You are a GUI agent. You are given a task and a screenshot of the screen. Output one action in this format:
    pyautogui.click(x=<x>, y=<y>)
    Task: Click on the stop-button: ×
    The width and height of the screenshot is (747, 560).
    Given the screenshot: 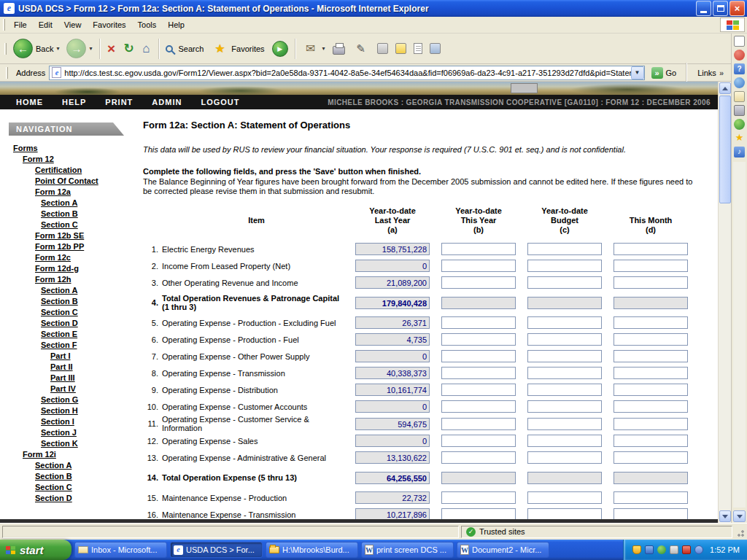 What is the action you would take?
    pyautogui.click(x=112, y=49)
    